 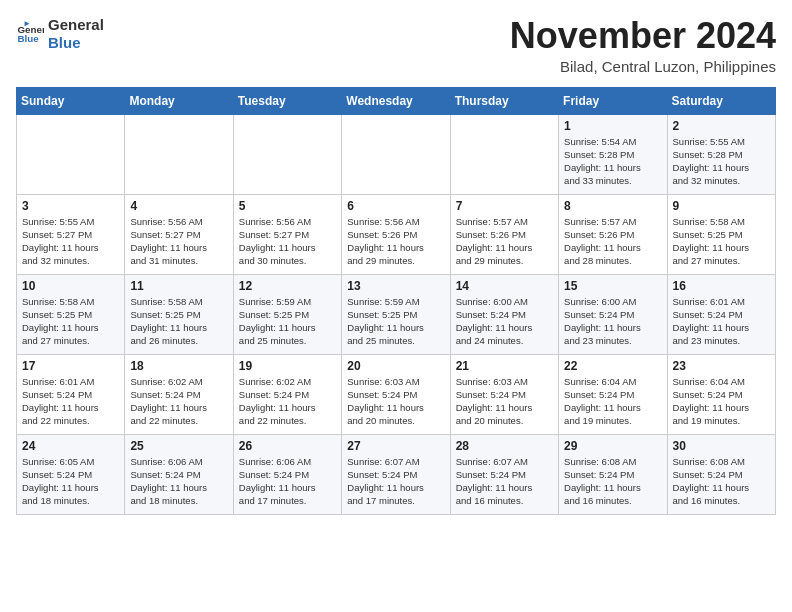 What do you see at coordinates (504, 286) in the screenshot?
I see `day-number: 14` at bounding box center [504, 286].